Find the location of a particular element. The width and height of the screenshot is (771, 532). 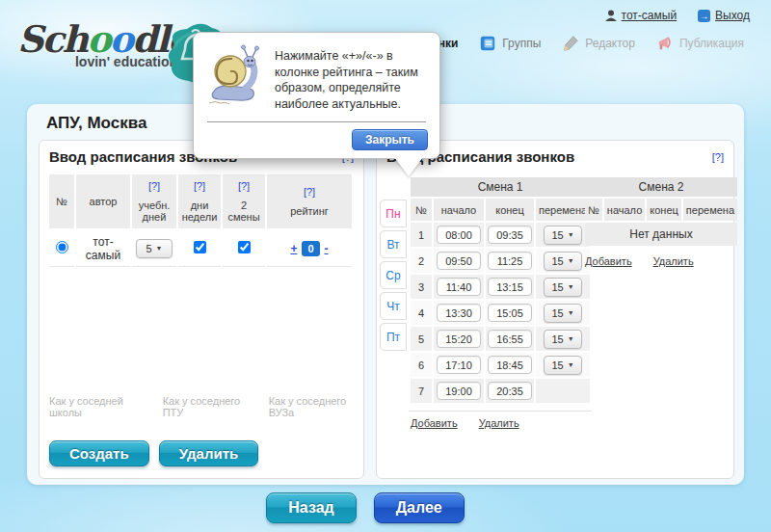

lesson-number: 3 is located at coordinates (421, 287).